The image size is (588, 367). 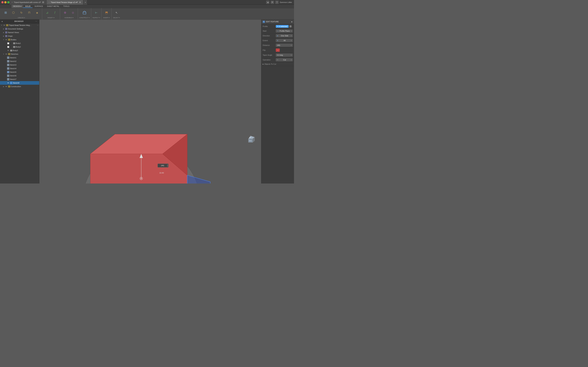 What do you see at coordinates (47, 13) in the screenshot?
I see `press-pull-btn: ⊿` at bounding box center [47, 13].